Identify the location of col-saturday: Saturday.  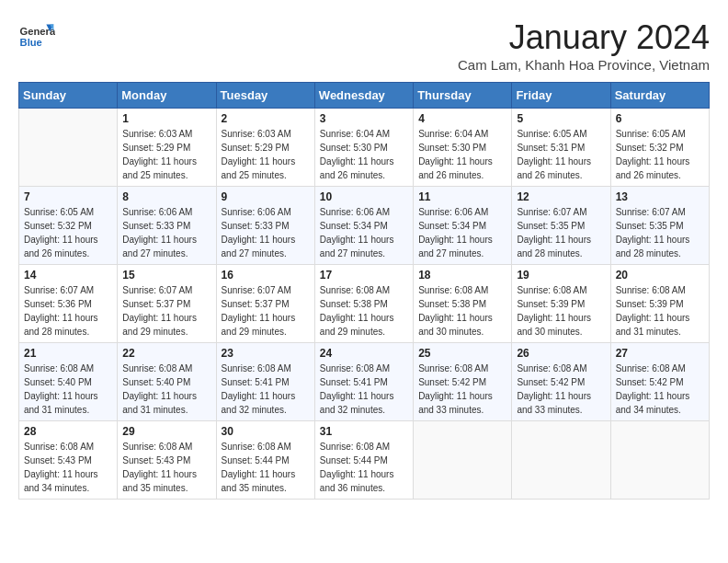
(660, 96).